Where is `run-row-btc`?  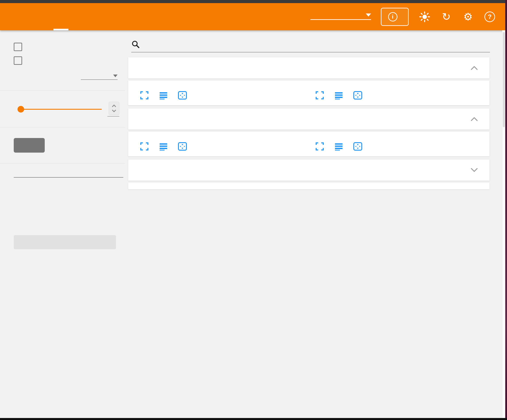 run-row-btc is located at coordinates (70, 225).